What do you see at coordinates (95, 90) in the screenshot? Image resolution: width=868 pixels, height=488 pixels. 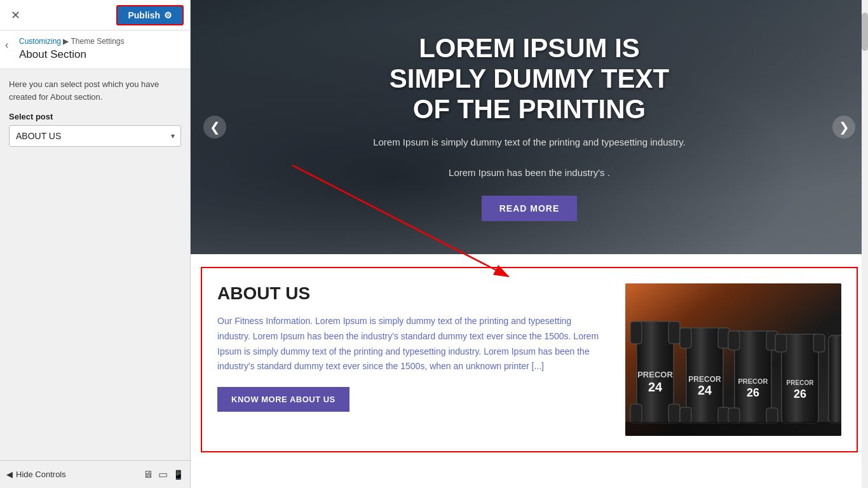 I see `panel-description: Here you can select post which you have …` at bounding box center [95, 90].